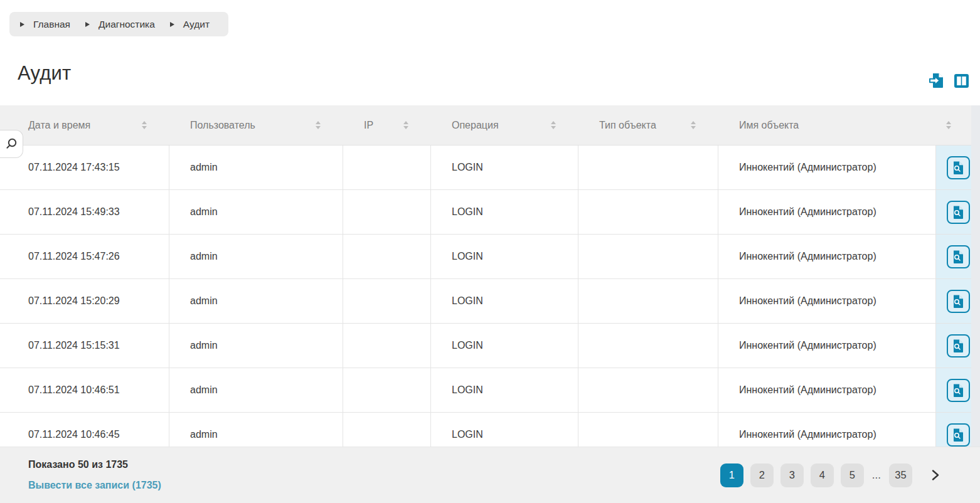 The width and height of the screenshot is (980, 503). What do you see at coordinates (876, 478) in the screenshot?
I see `pagination-ellipsis: ...` at bounding box center [876, 478].